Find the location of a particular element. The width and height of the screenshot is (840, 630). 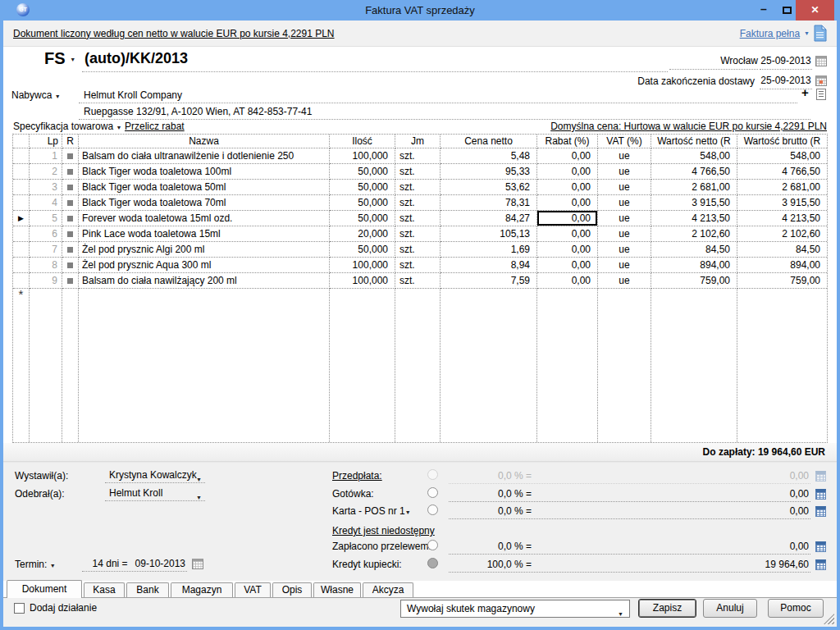

cell-price: 78,31 is located at coordinates (489, 203).